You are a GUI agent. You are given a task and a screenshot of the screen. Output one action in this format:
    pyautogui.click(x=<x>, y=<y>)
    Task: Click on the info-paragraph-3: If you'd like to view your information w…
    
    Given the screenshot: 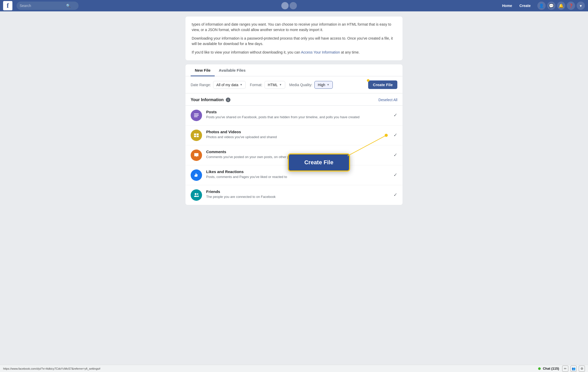 What is the action you would take?
    pyautogui.click(x=294, y=52)
    